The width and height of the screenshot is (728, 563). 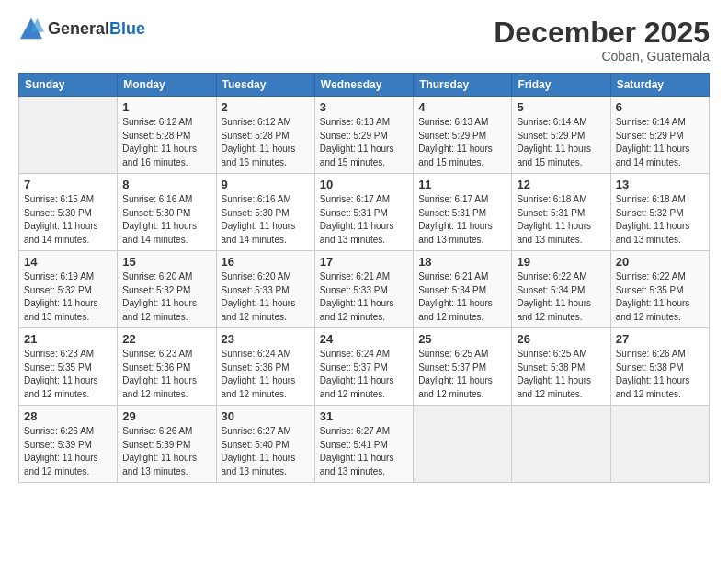 I want to click on day-info: Sunrise: 6:12 AMSunset: 5:28 PMDaylight:…, so click(x=266, y=143).